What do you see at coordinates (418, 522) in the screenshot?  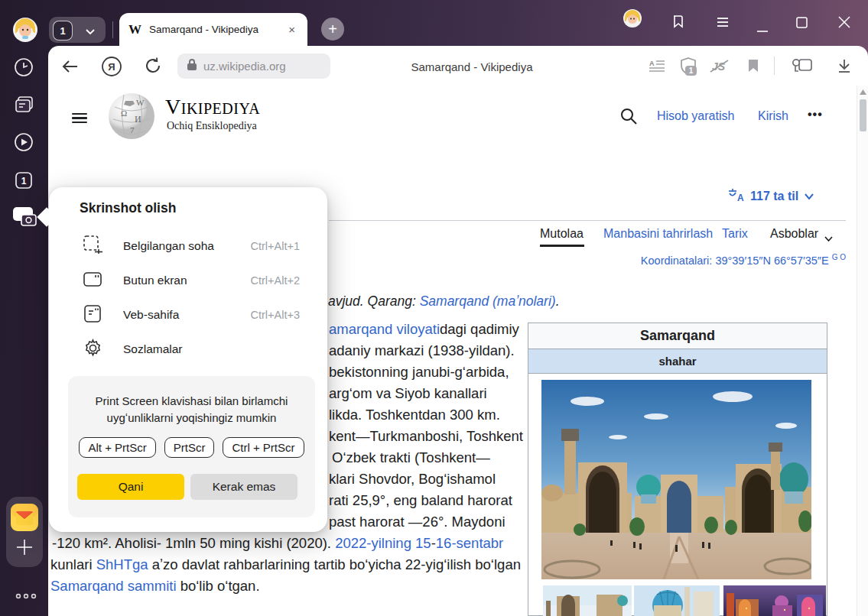 I see `article-text-line: past harorat —26°. Maydoni` at bounding box center [418, 522].